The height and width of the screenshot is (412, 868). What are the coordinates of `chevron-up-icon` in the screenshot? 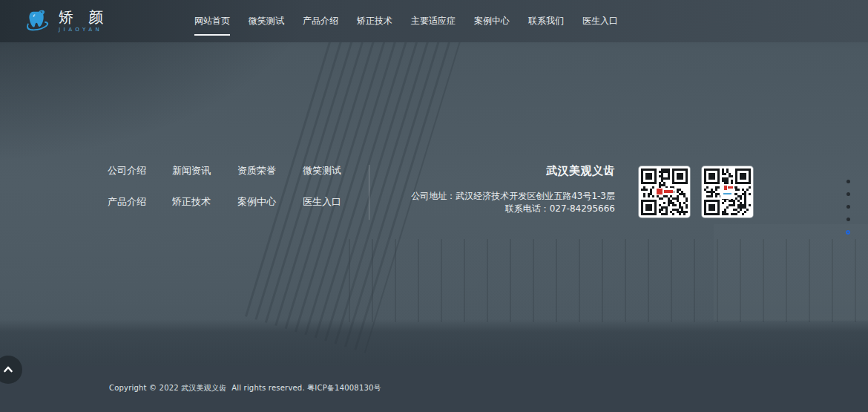 It's located at (8, 370).